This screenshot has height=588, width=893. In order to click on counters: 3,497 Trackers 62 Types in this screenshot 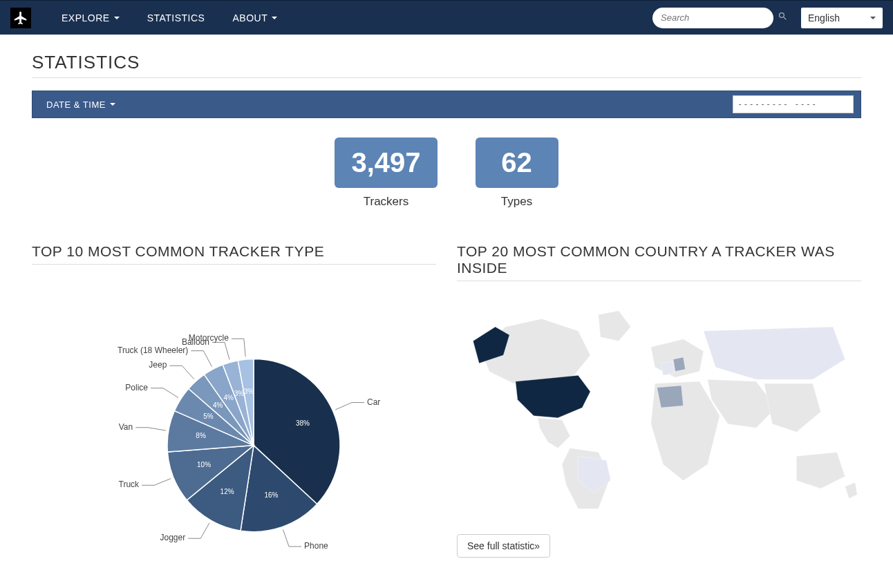, I will do `click(446, 173)`.